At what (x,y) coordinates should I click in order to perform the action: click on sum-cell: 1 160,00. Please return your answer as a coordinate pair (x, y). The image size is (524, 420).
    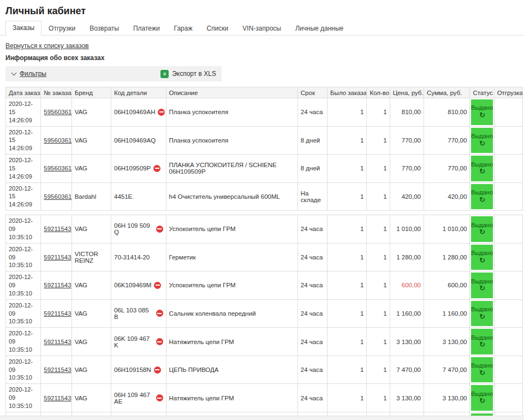
    Looking at the image, I should click on (446, 313).